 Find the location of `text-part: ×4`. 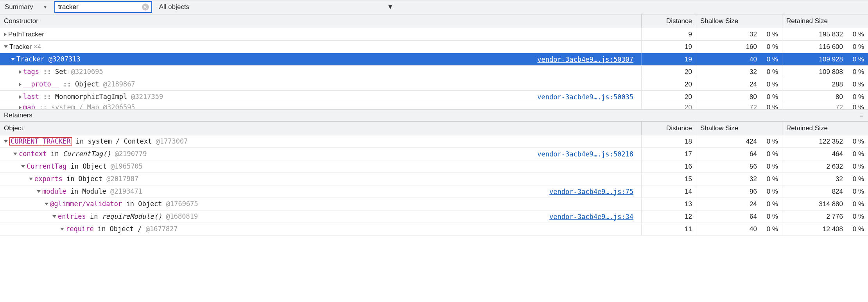

text-part: ×4 is located at coordinates (36, 47).